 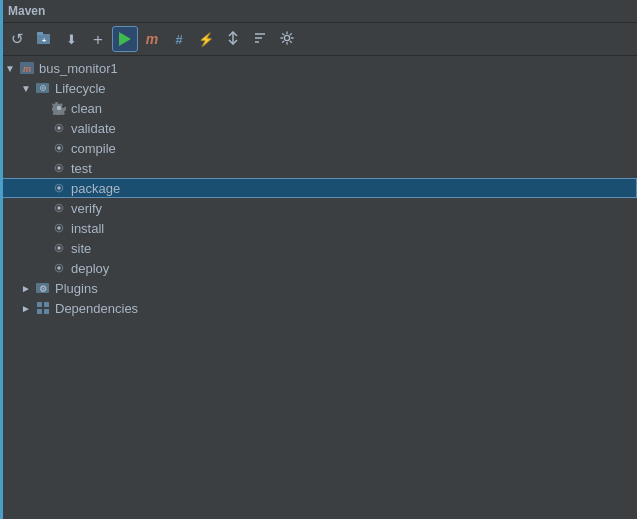 What do you see at coordinates (318, 148) in the screenshot?
I see `goal-compile-item: compile` at bounding box center [318, 148].